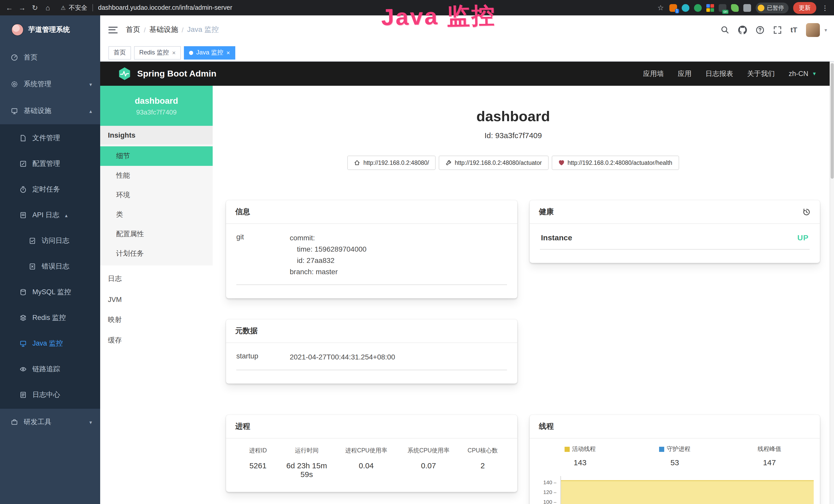 Image resolution: width=834 pixels, height=504 pixels. Describe the element at coordinates (760, 30) in the screenshot. I see `help-icon` at that location.